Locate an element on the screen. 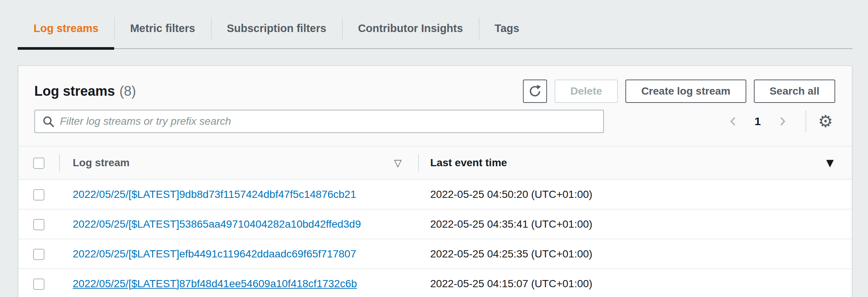 This screenshot has width=868, height=297. chevron-left-icon is located at coordinates (733, 121).